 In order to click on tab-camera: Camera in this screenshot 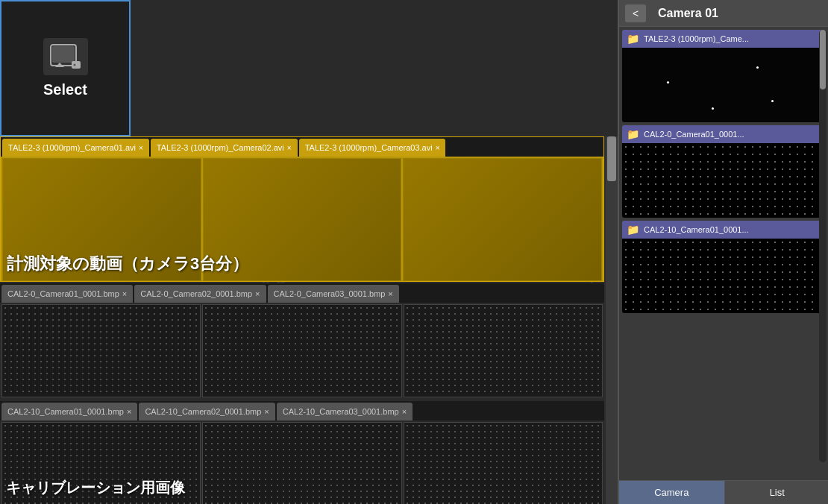, I will do `click(672, 492)`.